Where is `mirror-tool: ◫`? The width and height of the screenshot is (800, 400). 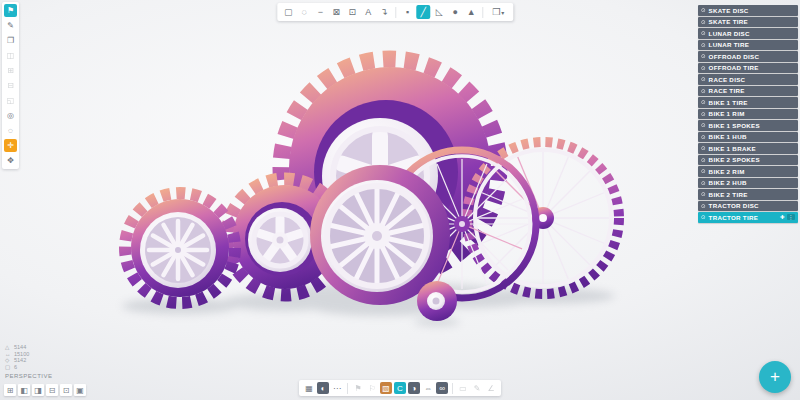 mirror-tool: ◫ is located at coordinates (10, 56).